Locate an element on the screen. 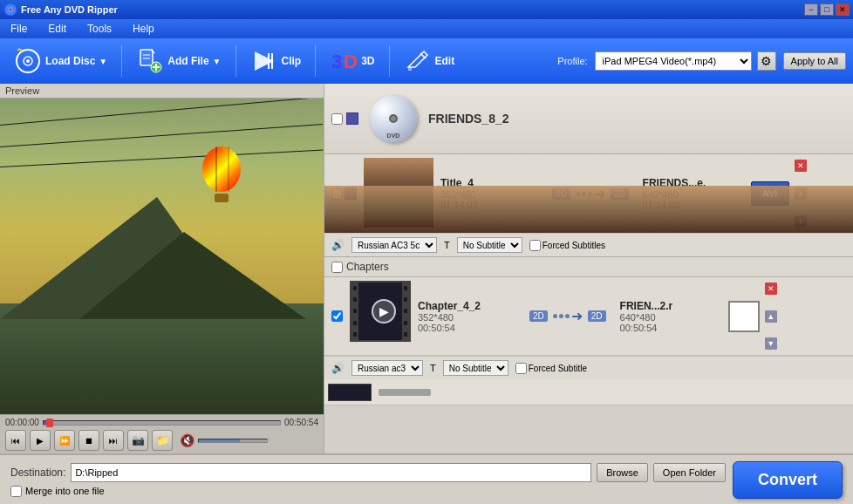 This screenshot has height=504, width=853. chapter-output-badge-2d-1: 2D is located at coordinates (597, 316).